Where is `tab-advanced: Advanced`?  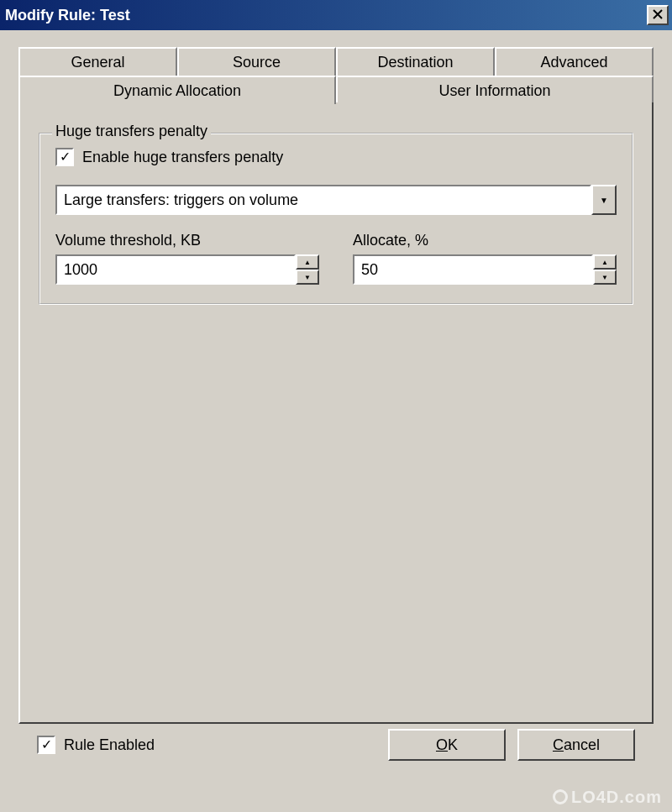
tab-advanced: Advanced is located at coordinates (575, 61).